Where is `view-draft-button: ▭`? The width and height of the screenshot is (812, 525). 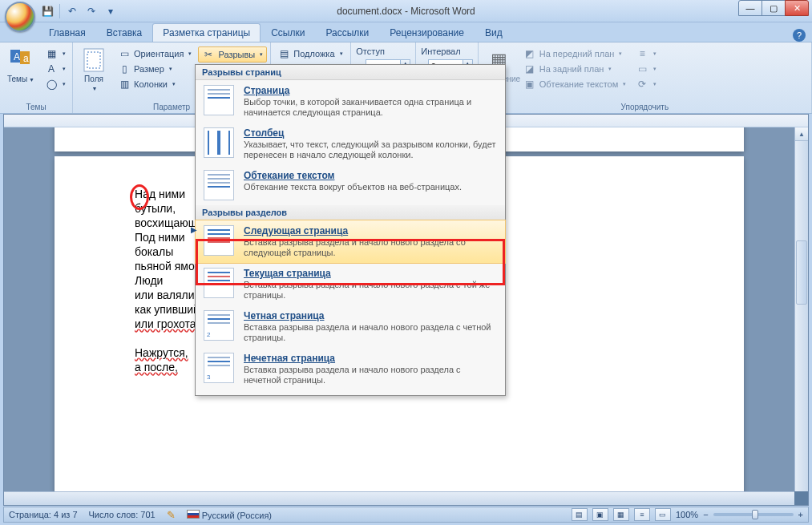
view-draft-button: ▭ is located at coordinates (663, 515).